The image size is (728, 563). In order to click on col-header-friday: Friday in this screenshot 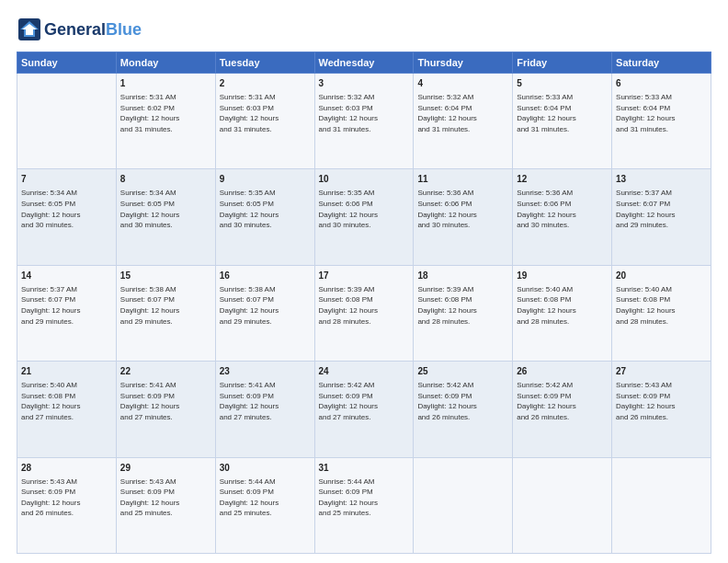, I will do `click(563, 63)`.